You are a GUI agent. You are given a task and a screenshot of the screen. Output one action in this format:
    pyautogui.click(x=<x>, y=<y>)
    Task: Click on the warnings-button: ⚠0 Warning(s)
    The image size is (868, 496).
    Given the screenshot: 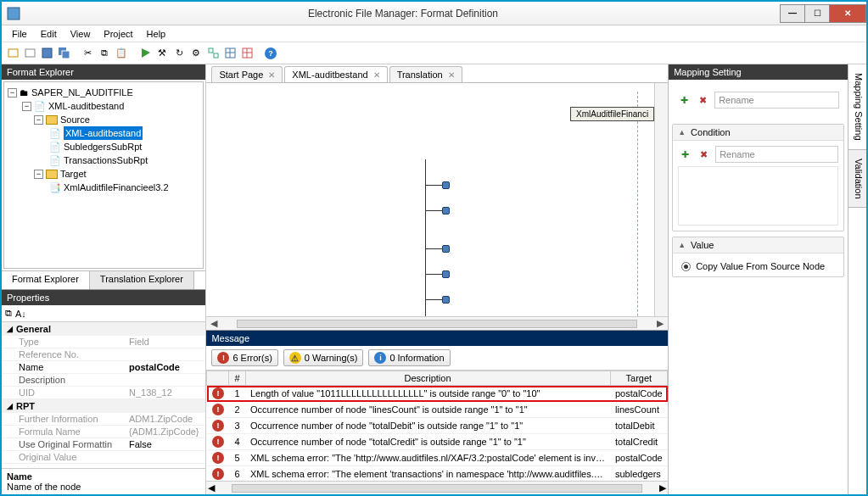 What is the action you would take?
    pyautogui.click(x=324, y=358)
    